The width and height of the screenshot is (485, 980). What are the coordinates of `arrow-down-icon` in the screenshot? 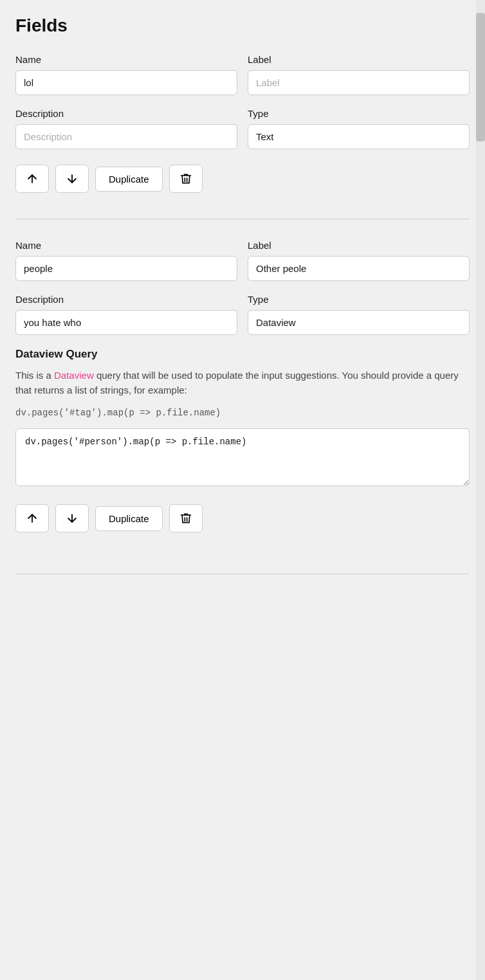 It's located at (72, 179).